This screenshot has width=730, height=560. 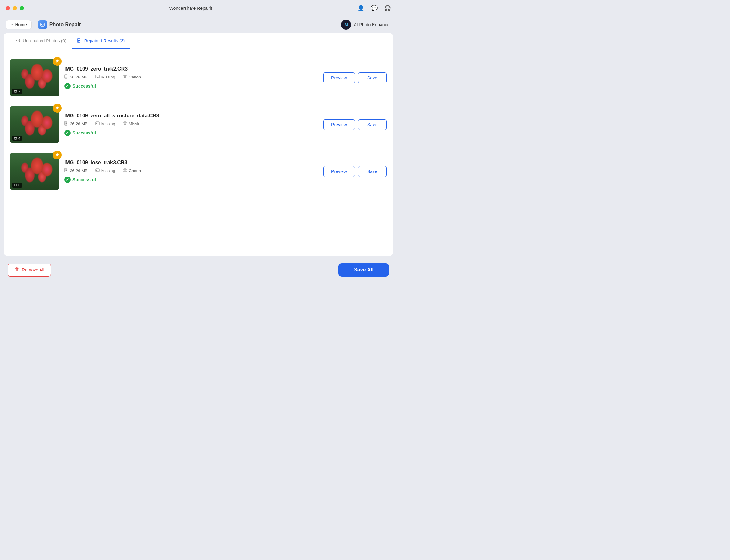 I want to click on save-all-button: Save All, so click(x=364, y=270).